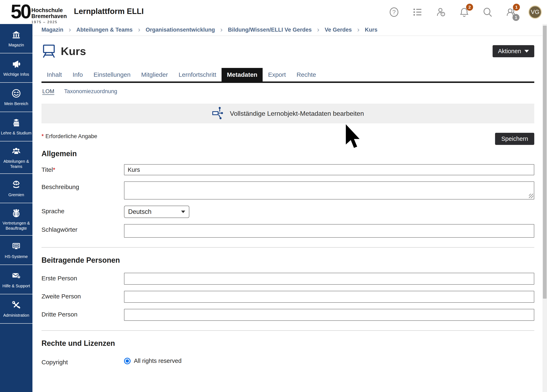  I want to click on sidebar-item-label: Hilfe & Support, so click(16, 286).